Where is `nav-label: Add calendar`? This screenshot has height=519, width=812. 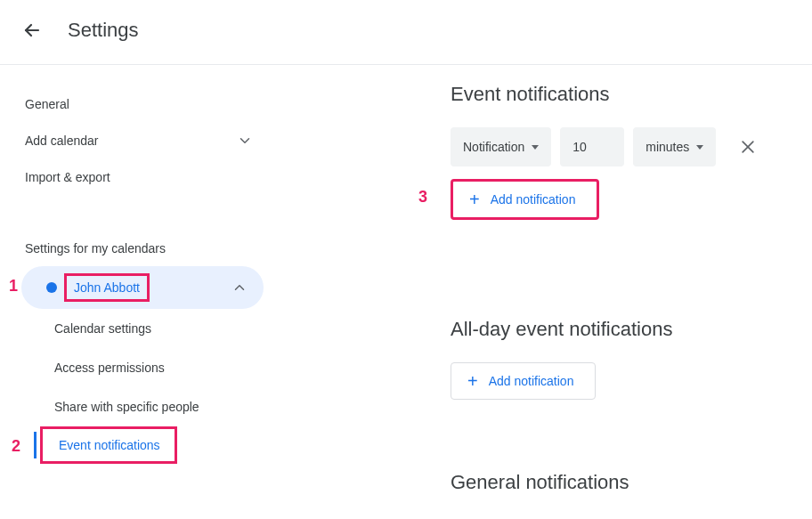
nav-label: Add calendar is located at coordinates (62, 141).